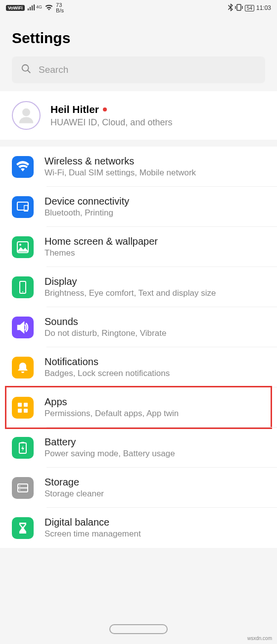 Image resolution: width=277 pixels, height=644 pixels. I want to click on item-subtitle: Brightness, Eye comfort, Text and displa…, so click(155, 293).